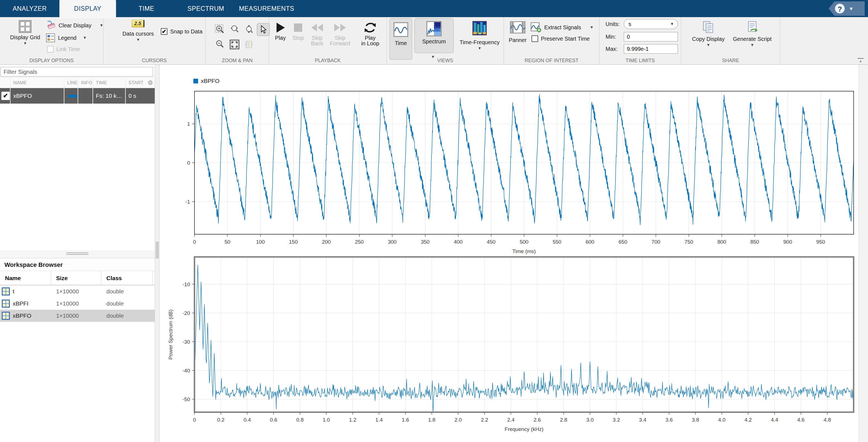  What do you see at coordinates (340, 38) in the screenshot?
I see `skip-forward-label: Skip` at bounding box center [340, 38].